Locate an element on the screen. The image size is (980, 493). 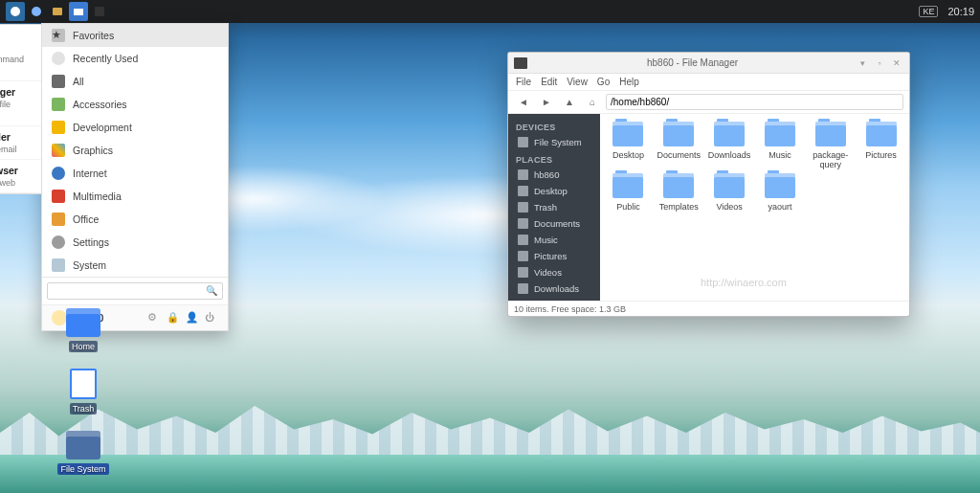
file-label: package-query is located at coordinates (831, 160).